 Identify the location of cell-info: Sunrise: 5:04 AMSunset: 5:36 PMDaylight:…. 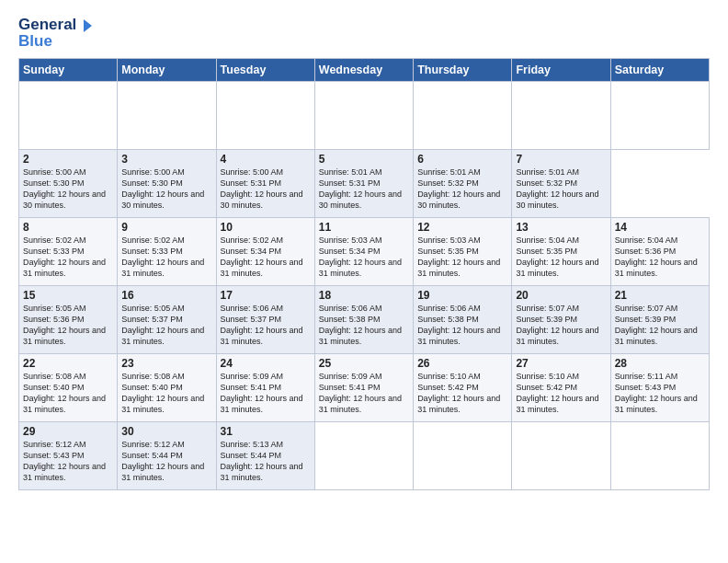
(656, 257).